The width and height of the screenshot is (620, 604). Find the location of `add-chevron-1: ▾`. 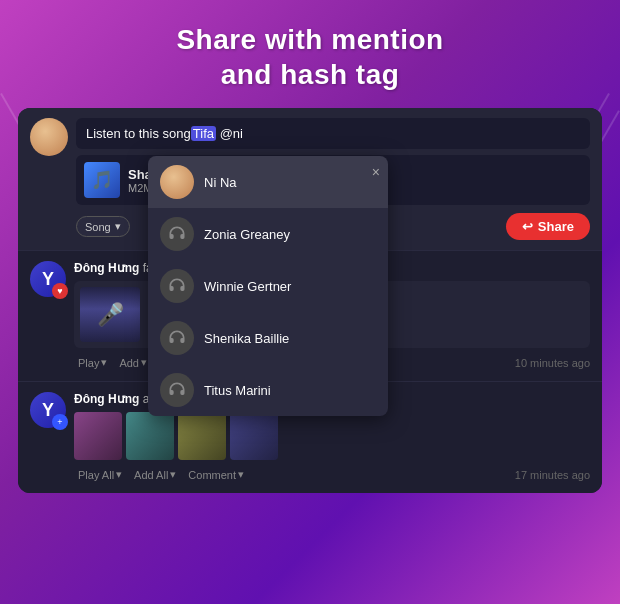

add-chevron-1: ▾ is located at coordinates (144, 362).